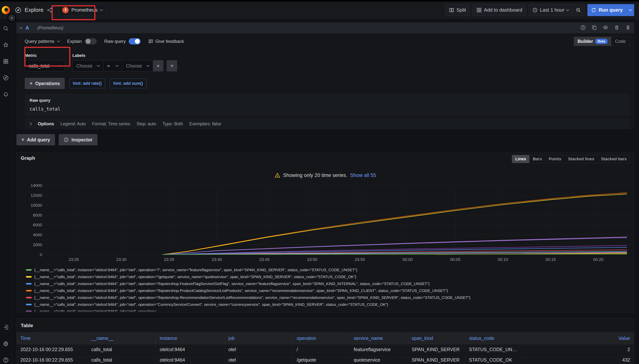 This screenshot has height=364, width=639. I want to click on y-axis-tick: 8000, so click(38, 215).